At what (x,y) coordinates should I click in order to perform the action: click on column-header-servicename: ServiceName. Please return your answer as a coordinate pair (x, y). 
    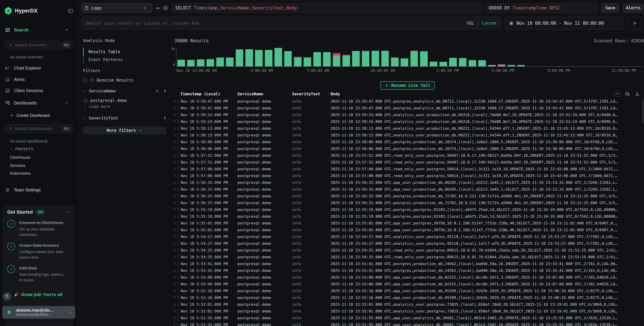
    Looking at the image, I should click on (263, 94).